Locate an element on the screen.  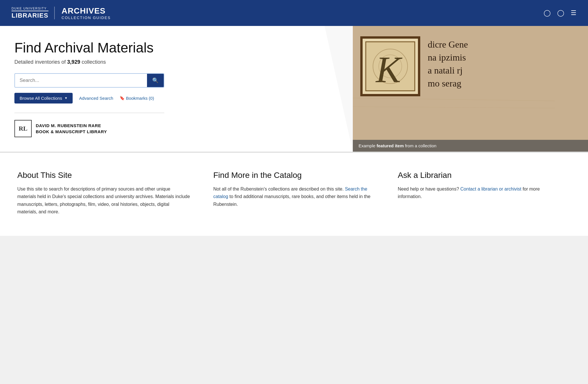
svg-text: mo serag is located at coordinates (444, 83).